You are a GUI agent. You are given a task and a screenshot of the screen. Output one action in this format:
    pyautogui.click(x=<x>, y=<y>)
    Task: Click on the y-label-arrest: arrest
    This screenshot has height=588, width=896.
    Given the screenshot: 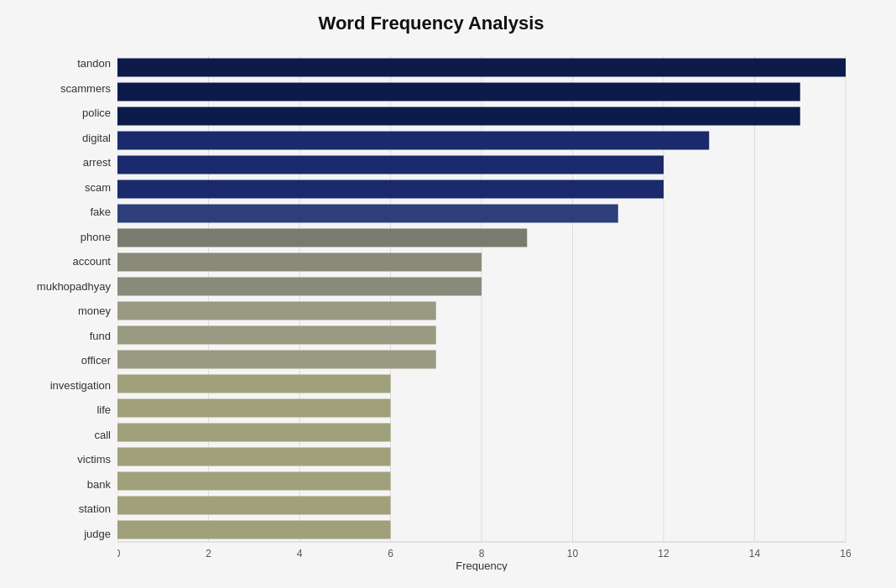 What is the action you would take?
    pyautogui.click(x=97, y=163)
    